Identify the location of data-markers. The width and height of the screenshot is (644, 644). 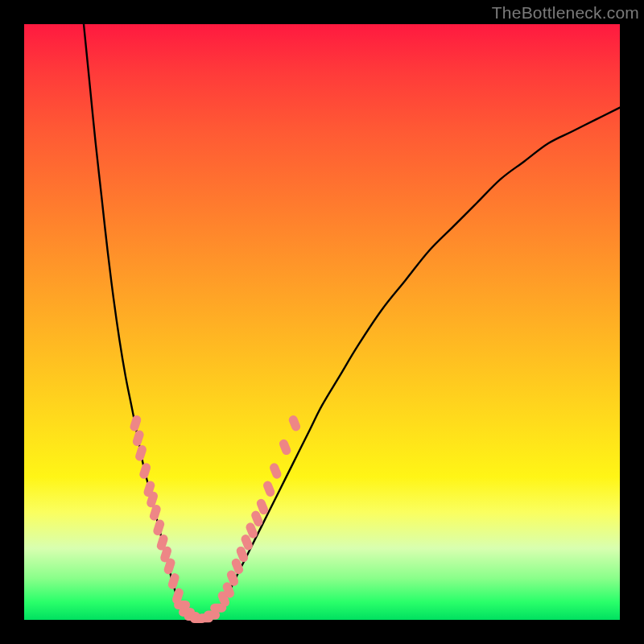
(216, 518).